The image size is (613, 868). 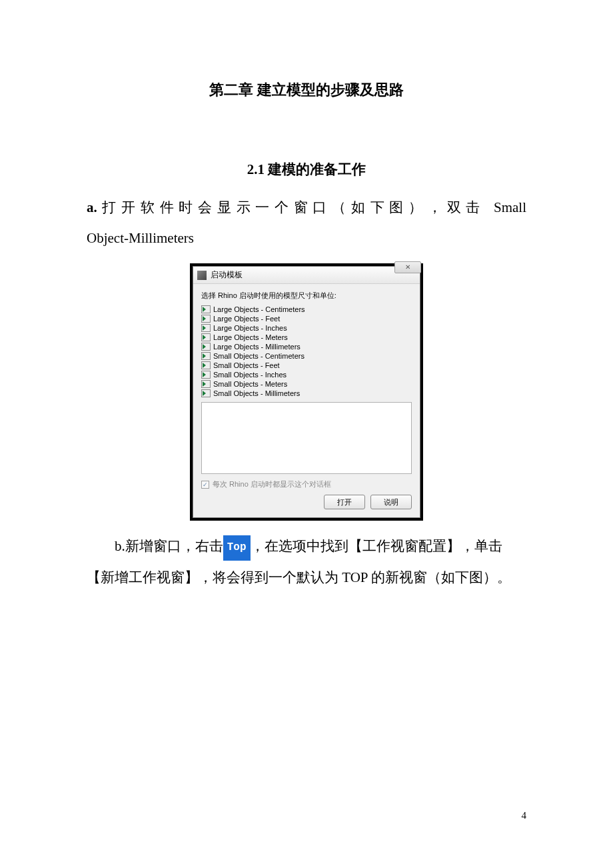 I want to click on template-label: Small Objects - Millimeters, so click(x=257, y=393).